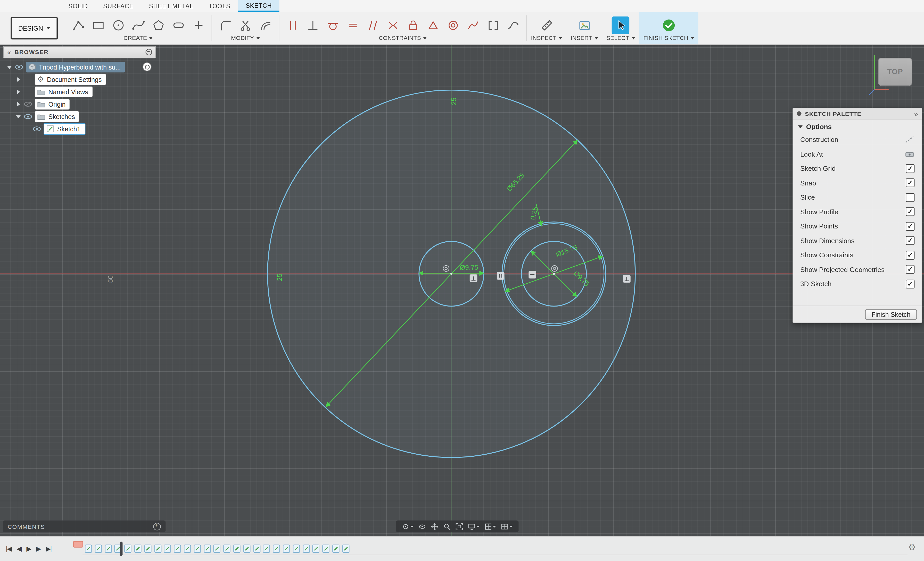  What do you see at coordinates (910, 183) in the screenshot?
I see `snap-checkbox` at bounding box center [910, 183].